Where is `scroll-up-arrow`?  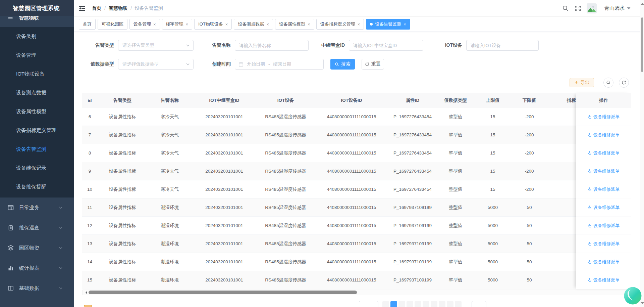
scroll-up-arrow is located at coordinates (642, 3).